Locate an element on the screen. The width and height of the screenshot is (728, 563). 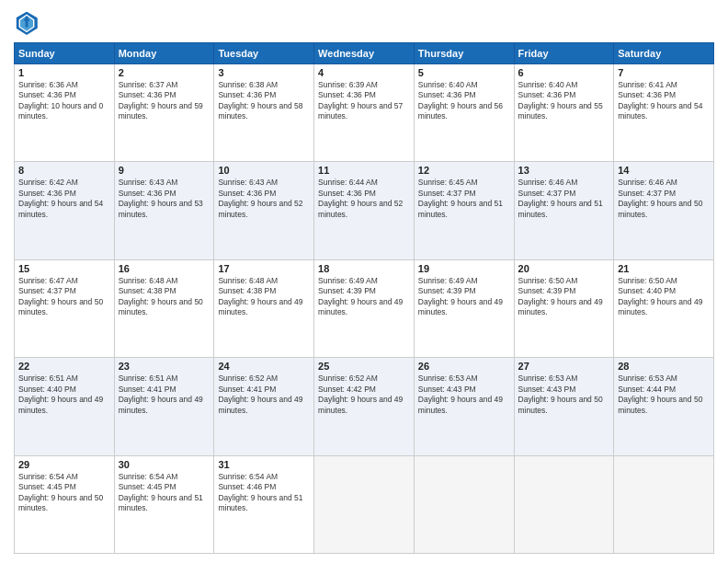
sunrise-text: Sunrise: 6:40 AM is located at coordinates (564, 85).